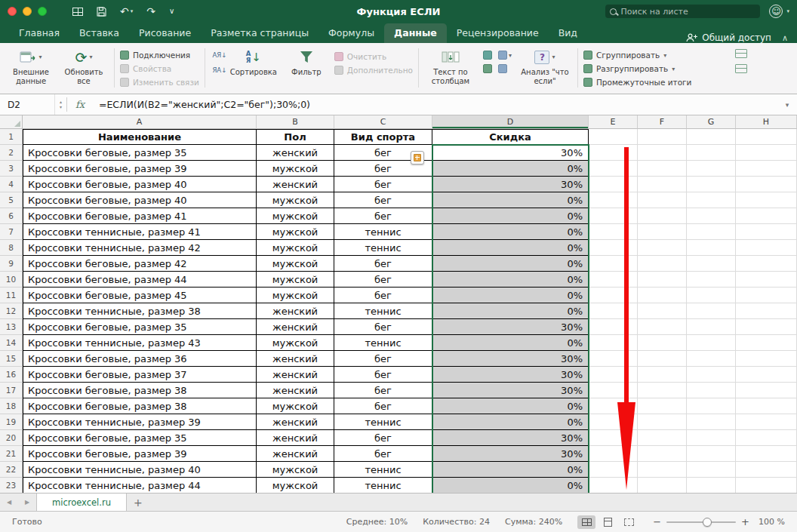 This screenshot has height=532, width=797. Describe the element at coordinates (663, 122) in the screenshot. I see `column-header-F: F` at that location.